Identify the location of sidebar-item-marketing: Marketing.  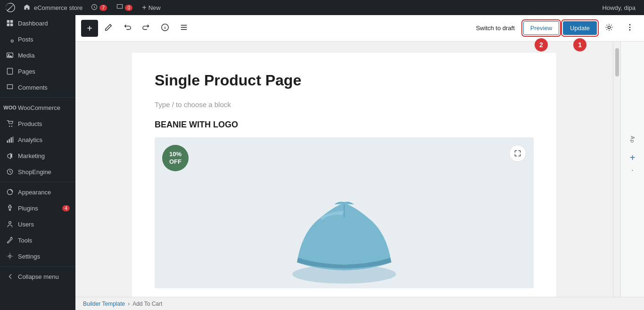
(38, 156).